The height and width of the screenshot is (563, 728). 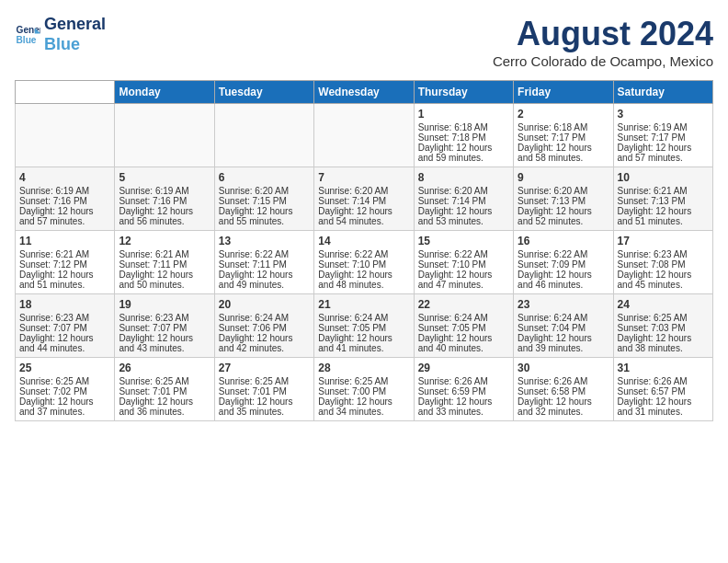 What do you see at coordinates (75, 25) in the screenshot?
I see `logo-general: General` at bounding box center [75, 25].